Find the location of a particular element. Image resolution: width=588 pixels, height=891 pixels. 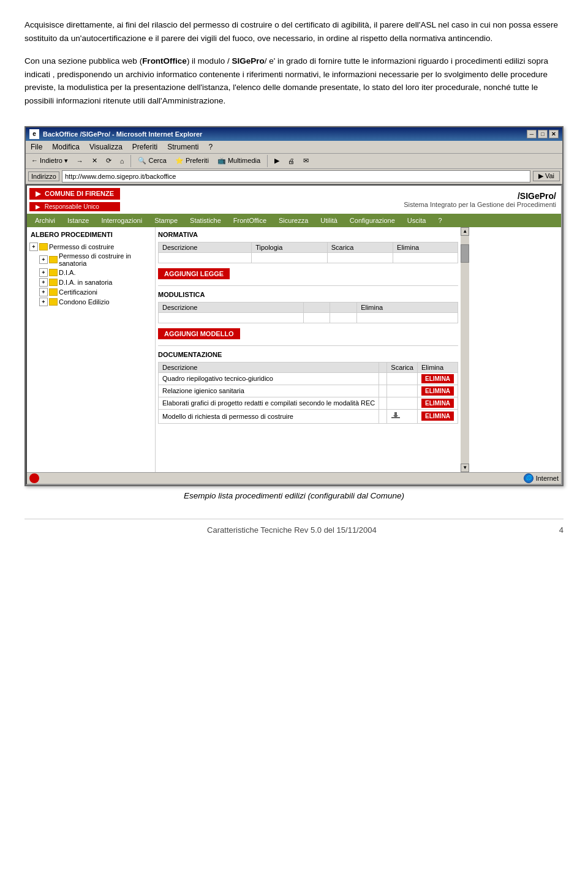

internet-globe-icon: 🌐 is located at coordinates (529, 478).